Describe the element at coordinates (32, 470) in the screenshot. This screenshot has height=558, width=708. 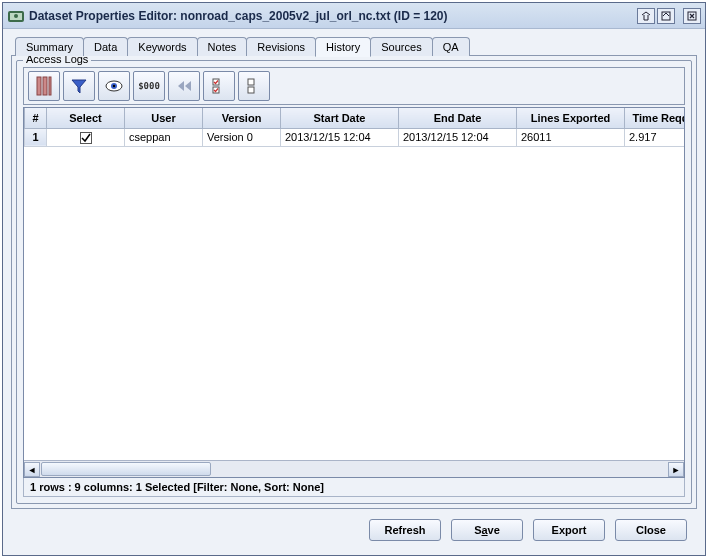
I see `scroll-left-icon: ◄` at that location.